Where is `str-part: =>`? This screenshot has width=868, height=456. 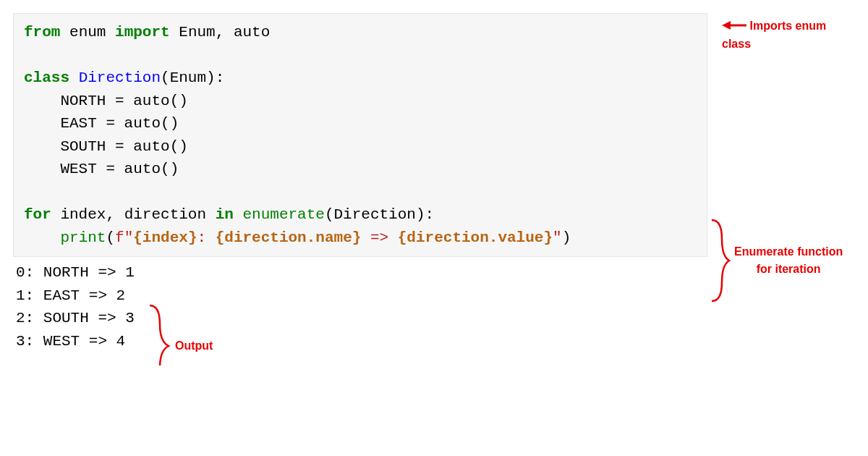
str-part: => is located at coordinates (379, 237).